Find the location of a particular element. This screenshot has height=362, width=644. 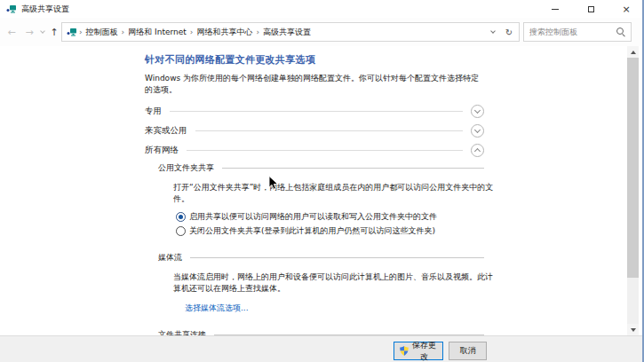

refresh-button: ↻ is located at coordinates (509, 32).